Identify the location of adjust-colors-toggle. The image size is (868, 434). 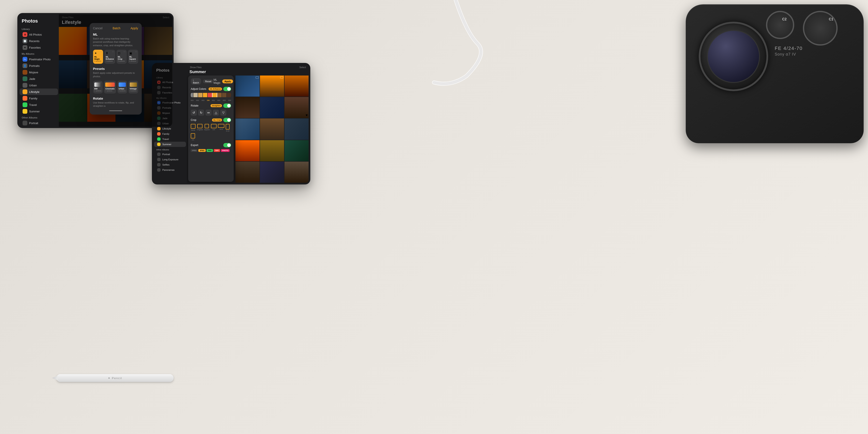
(227, 89).